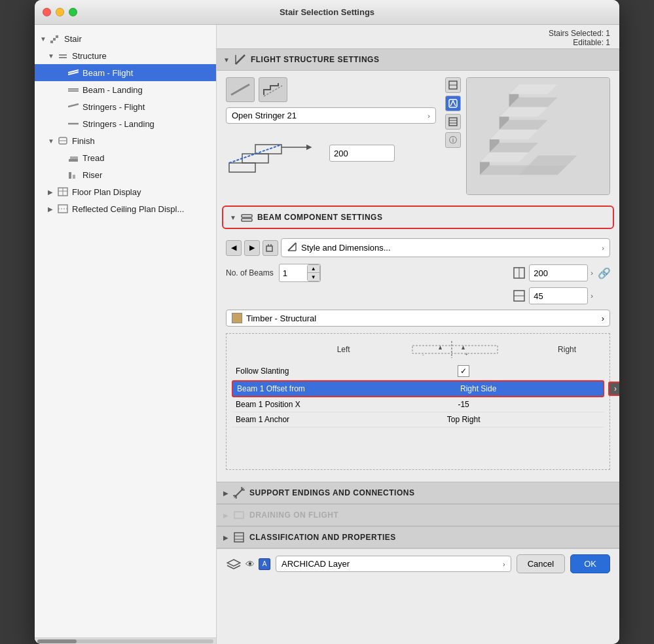 The height and width of the screenshot is (644, 654). I want to click on sidebar-item-stringers-flight: Stringers - Flight, so click(126, 107).